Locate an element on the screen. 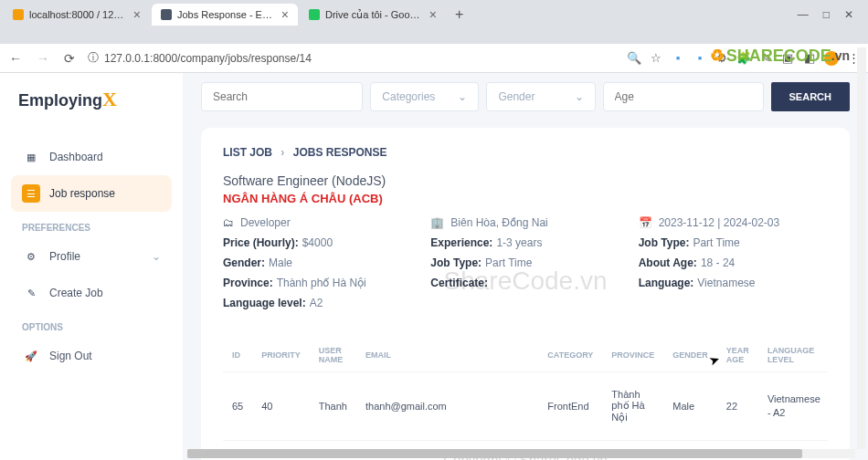 This screenshot has height=460, width=868. star-icon: ☆ is located at coordinates (656, 58).